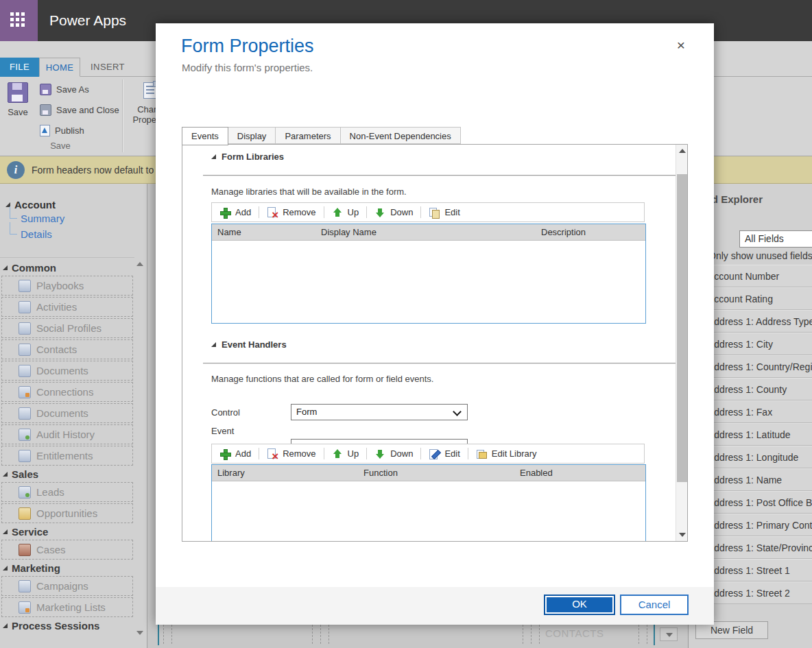  What do you see at coordinates (435, 606) in the screenshot?
I see `dialog-footer: OK Cancel` at bounding box center [435, 606].